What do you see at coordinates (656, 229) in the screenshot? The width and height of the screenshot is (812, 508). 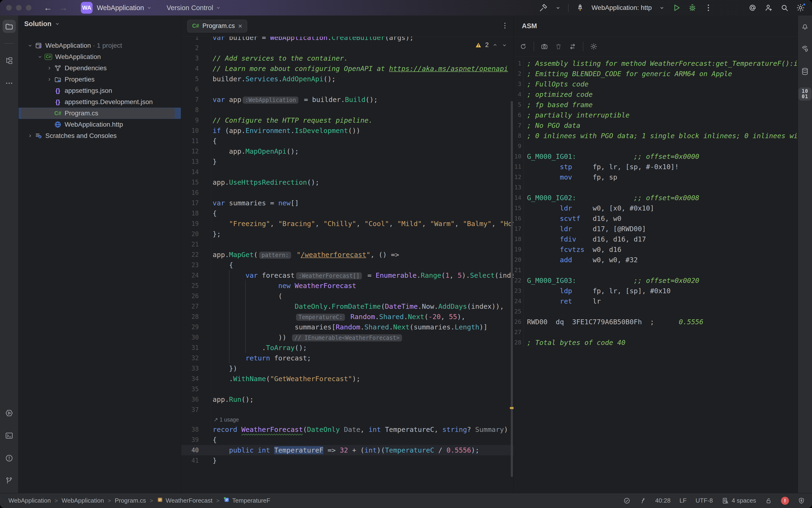 I see `code-line-17: 17 ldr d17, [@RWD00]` at bounding box center [656, 229].